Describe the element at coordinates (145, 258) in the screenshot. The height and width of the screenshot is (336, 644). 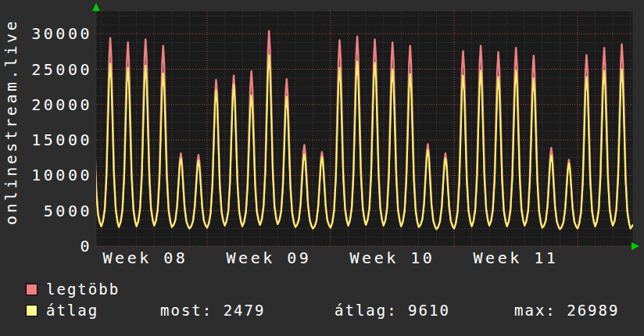
I see `x-tick-label: Week 08` at that location.